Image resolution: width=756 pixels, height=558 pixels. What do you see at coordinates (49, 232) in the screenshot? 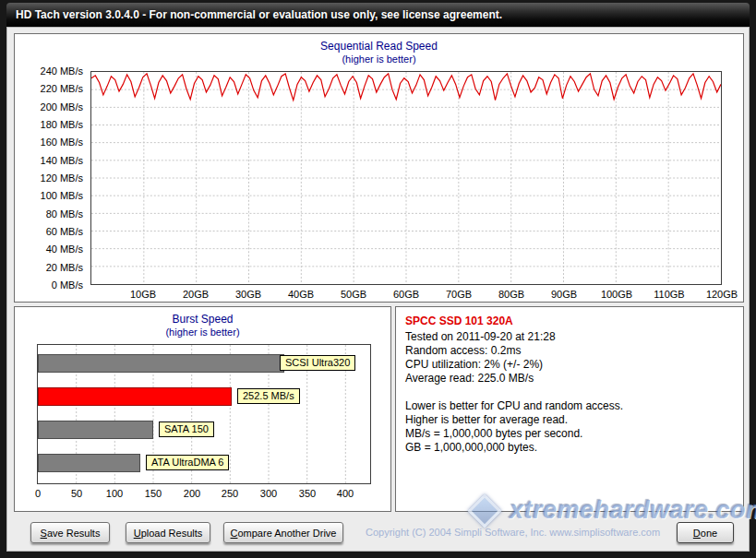
I see `seq-y-axis-tick: 60 MB/s` at bounding box center [49, 232].